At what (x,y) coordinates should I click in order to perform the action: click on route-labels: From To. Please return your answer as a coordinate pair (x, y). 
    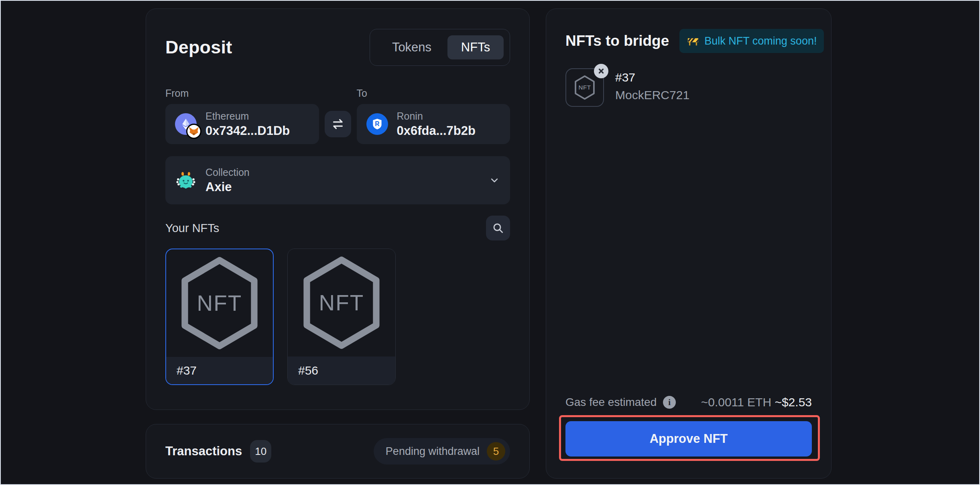
    Looking at the image, I should click on (338, 93).